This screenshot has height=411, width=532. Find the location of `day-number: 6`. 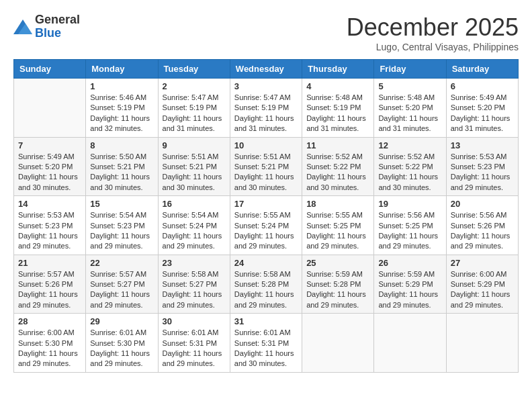

day-number: 6 is located at coordinates (482, 86).